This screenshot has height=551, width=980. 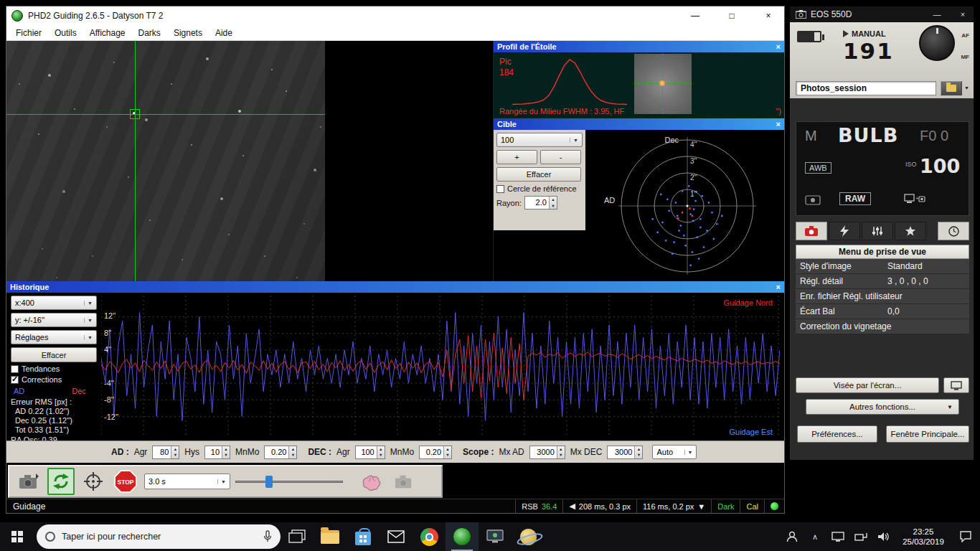 I want to click on start-button, so click(x=17, y=537).